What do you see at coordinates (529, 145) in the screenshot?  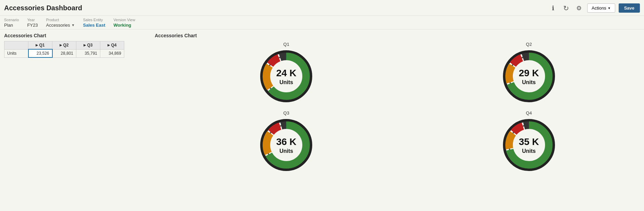 I see `donut-center-q4: 35 K Units` at bounding box center [529, 145].